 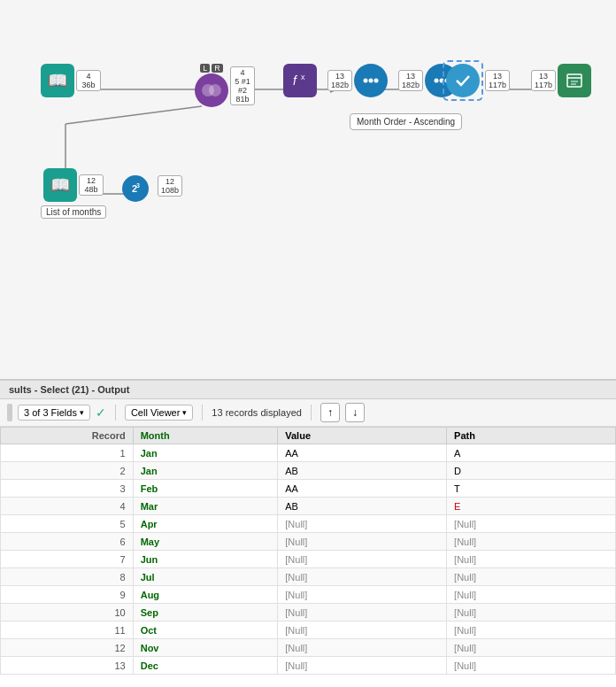 What do you see at coordinates (463, 81) in the screenshot?
I see `select1-border` at bounding box center [463, 81].